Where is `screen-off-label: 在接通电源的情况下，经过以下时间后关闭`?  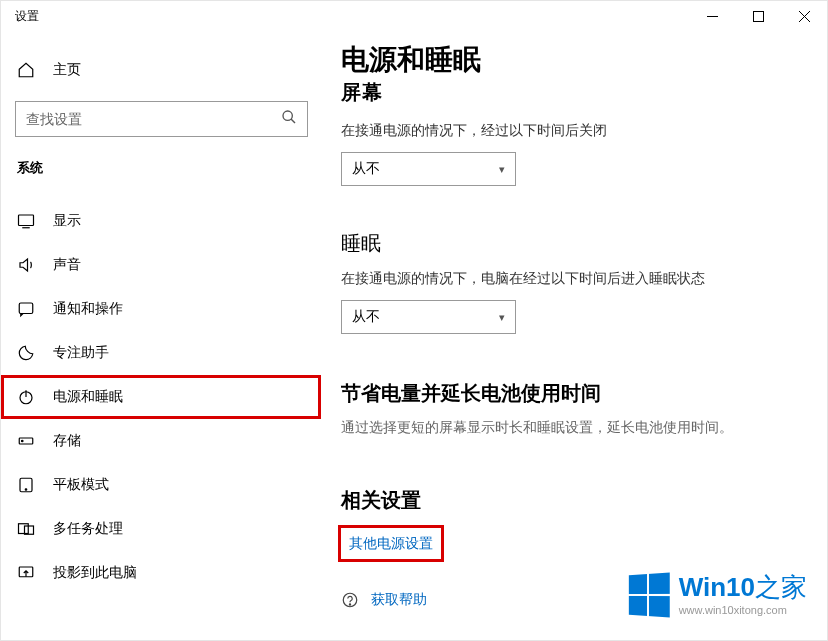
screen-off-label: 在接通电源的情况下，经过以下时间后关闭 is located at coordinates (579, 131).